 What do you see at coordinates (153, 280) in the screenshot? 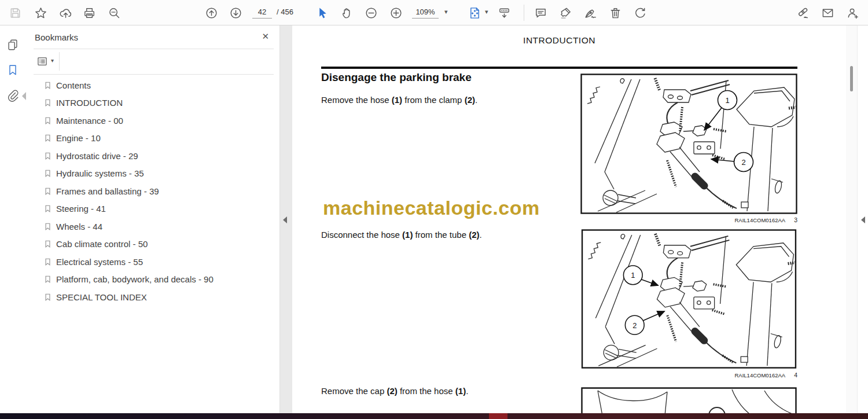
I see `bookmark-item-platform-cab: Platform, cab, bodywork, and decals - 90` at bounding box center [153, 280].